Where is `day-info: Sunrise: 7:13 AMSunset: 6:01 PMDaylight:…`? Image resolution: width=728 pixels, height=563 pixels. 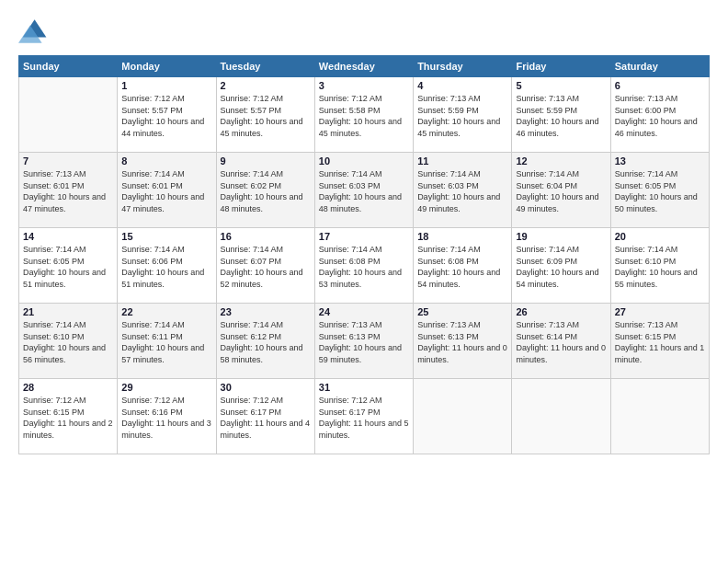 day-info: Sunrise: 7:13 AMSunset: 6:01 PMDaylight:… is located at coordinates (68, 191).